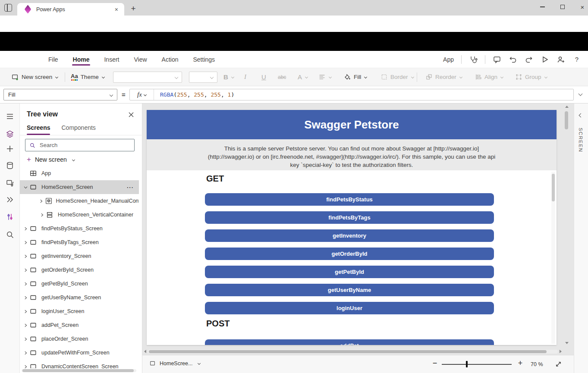 The height and width of the screenshot is (373, 588). Describe the element at coordinates (79, 129) in the screenshot. I see `panel-tab: Components` at that location.